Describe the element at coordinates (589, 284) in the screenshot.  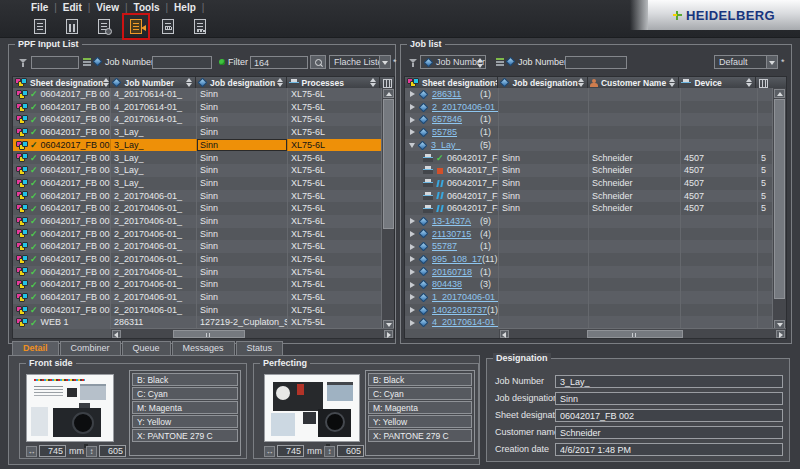
I see `job-group-row: 804438(3)` at that location.